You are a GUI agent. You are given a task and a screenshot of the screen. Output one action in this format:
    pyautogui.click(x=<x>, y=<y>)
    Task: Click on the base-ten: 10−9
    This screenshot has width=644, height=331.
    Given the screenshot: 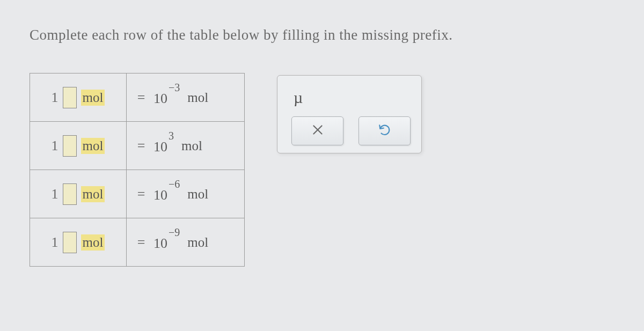 What is the action you would take?
    pyautogui.click(x=166, y=242)
    